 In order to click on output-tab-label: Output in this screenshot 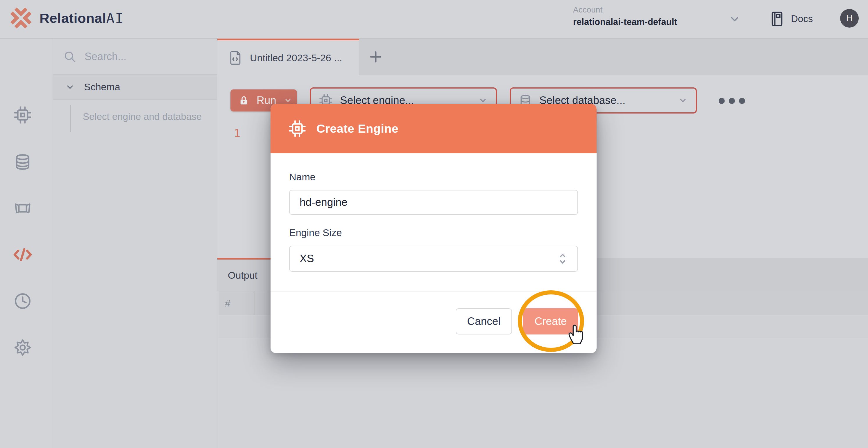, I will do `click(243, 275)`.